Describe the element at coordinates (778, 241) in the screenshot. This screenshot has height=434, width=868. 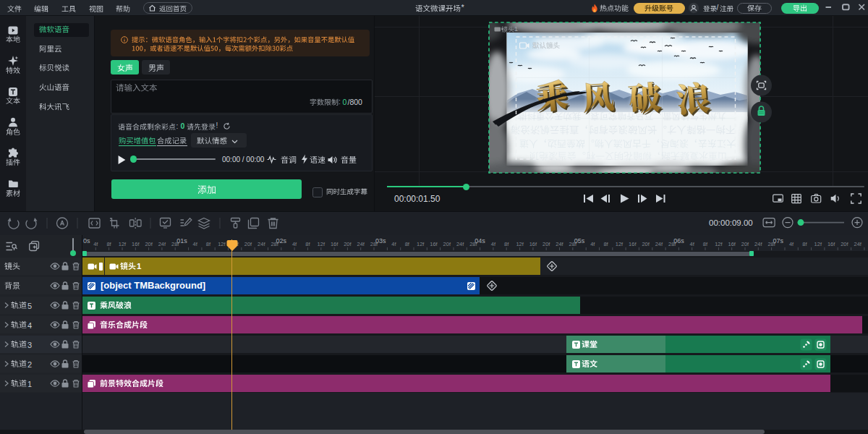
I see `svg-text: 07s` at that location.